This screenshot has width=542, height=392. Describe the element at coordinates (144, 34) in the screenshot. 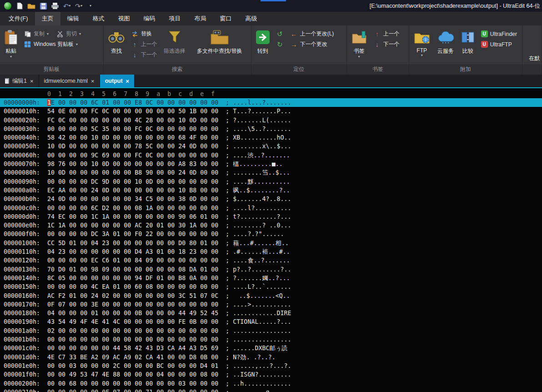

I see `replace-button: 替换` at that location.